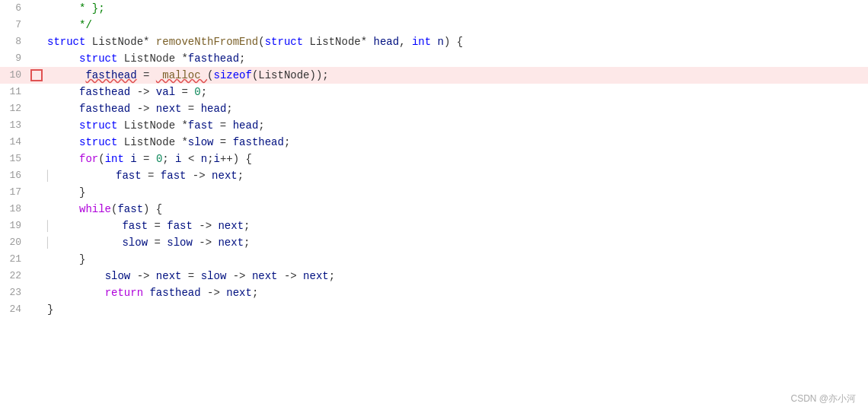 The width and height of the screenshot is (868, 413). I want to click on token: return, so click(124, 293).